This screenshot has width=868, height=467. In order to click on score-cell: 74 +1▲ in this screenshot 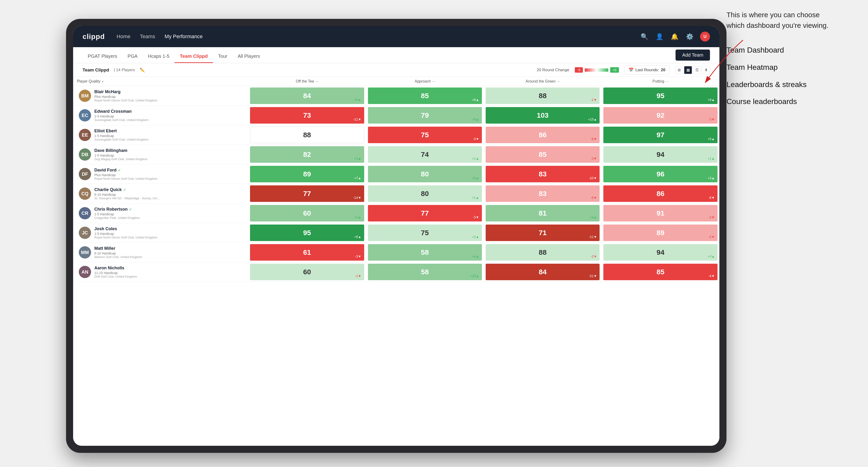, I will do `click(425, 155)`.